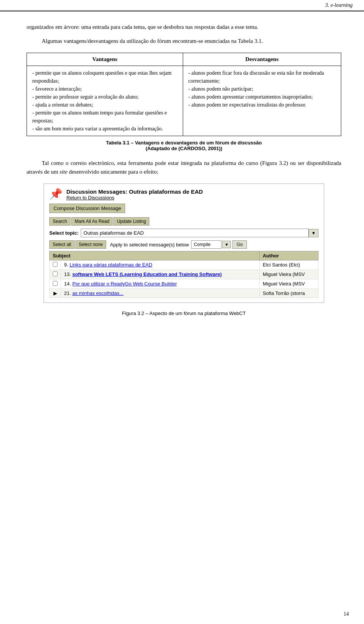 The width and height of the screenshot is (364, 624). I want to click on table-caption: Tabela 3.1 – Vantagens e desvantagens de…, so click(184, 146).